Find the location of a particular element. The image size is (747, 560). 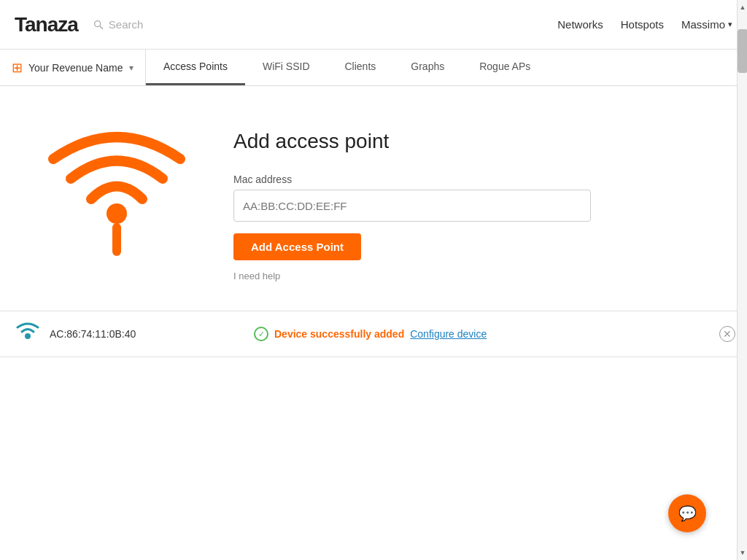

search-icon is located at coordinates (98, 25).